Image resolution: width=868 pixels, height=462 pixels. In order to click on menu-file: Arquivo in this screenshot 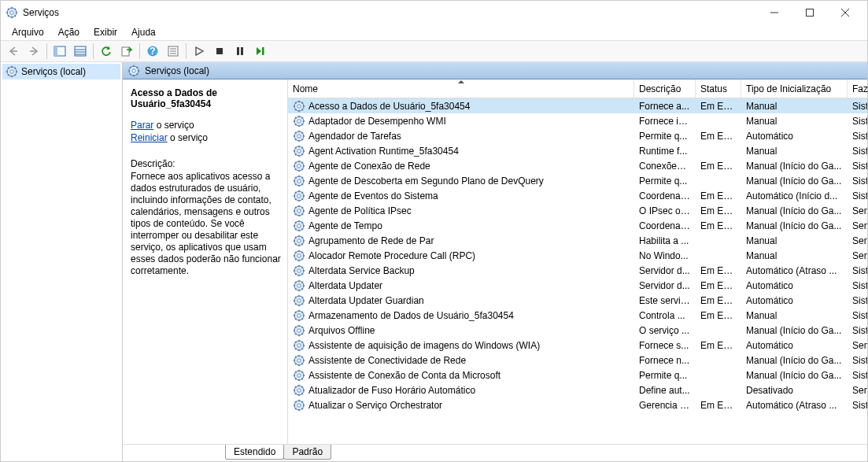, I will do `click(28, 32)`.